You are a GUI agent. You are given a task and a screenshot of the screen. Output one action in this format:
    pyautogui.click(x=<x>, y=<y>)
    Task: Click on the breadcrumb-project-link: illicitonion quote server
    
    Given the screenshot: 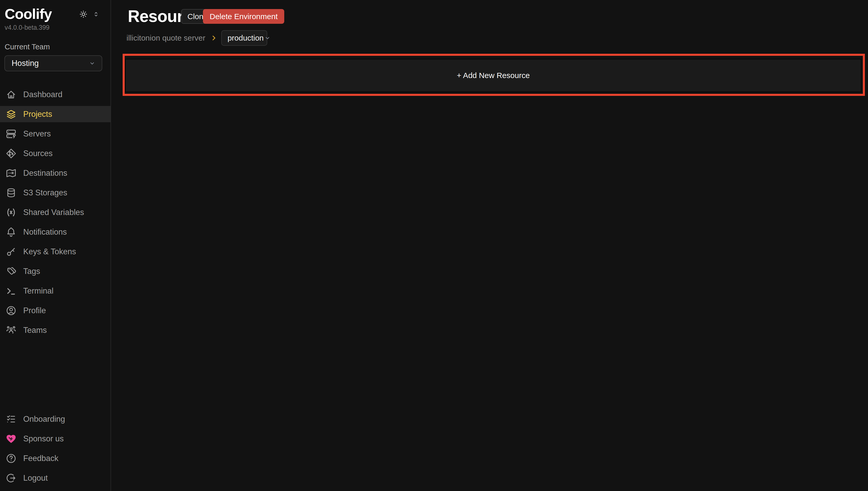 What is the action you would take?
    pyautogui.click(x=166, y=38)
    